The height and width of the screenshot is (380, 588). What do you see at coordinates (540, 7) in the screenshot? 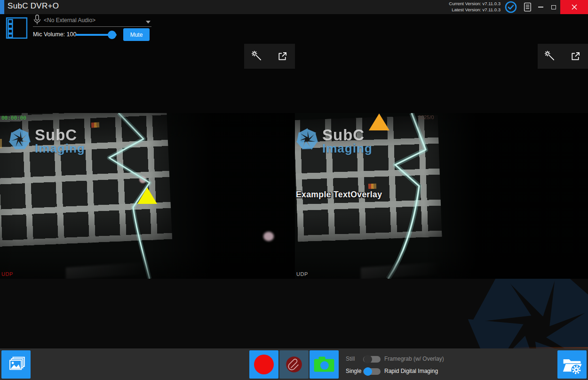
I see `minimize-button` at bounding box center [540, 7].